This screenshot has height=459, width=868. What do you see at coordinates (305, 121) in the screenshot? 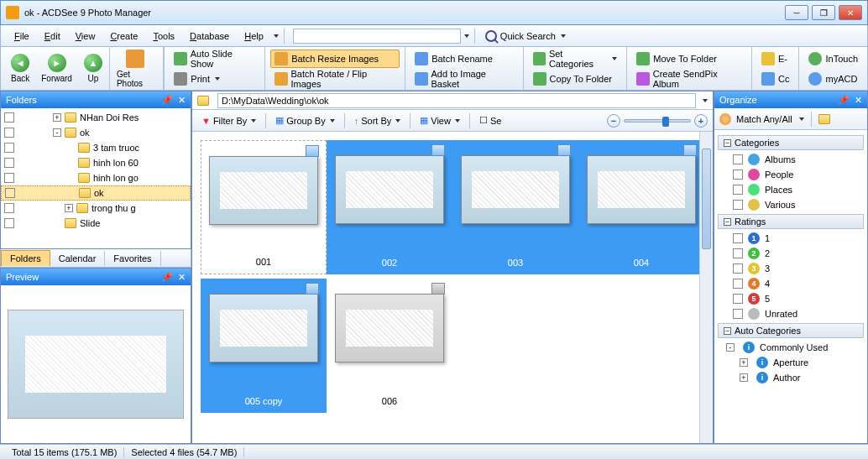
I see `group-by-button: ▦Group By` at bounding box center [305, 121].